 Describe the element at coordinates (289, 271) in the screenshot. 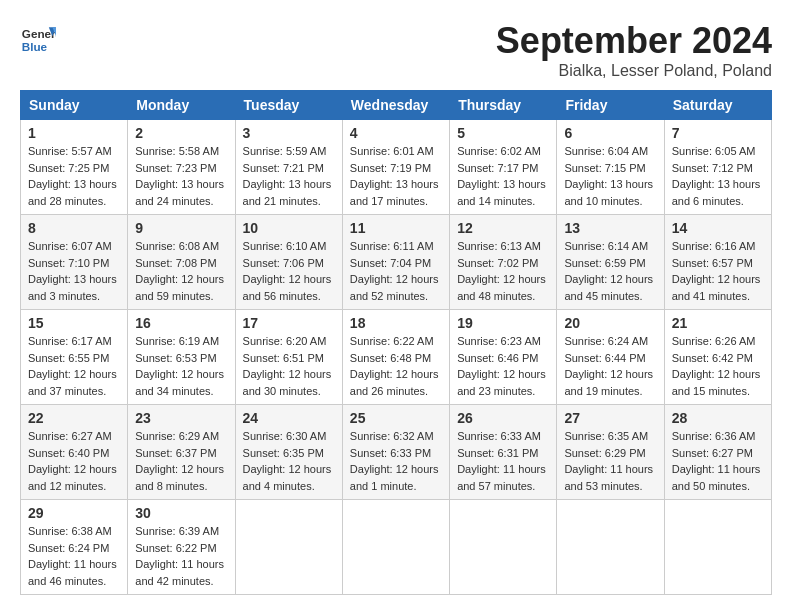

I see `day-info: Sunrise: 6:10 AM Sunset: 7:06 PM Dayligh…` at that location.